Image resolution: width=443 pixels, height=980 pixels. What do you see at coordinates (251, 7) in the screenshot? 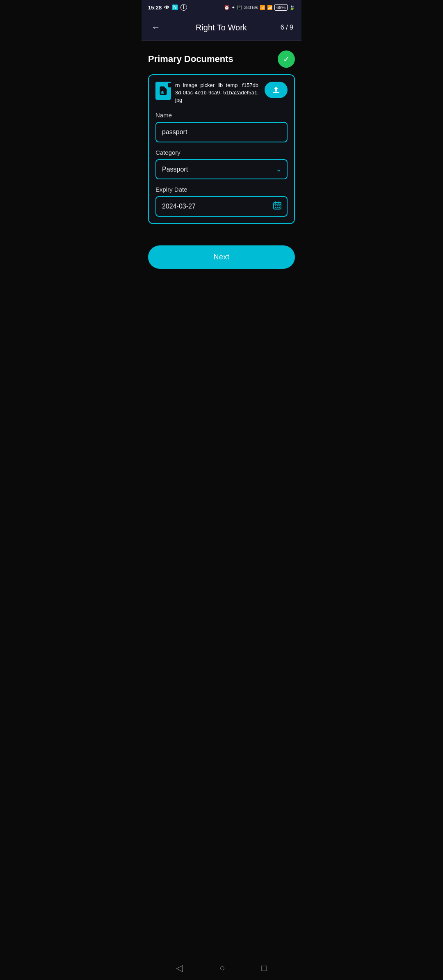
I see `network-speed: 383 B/s` at bounding box center [251, 7].